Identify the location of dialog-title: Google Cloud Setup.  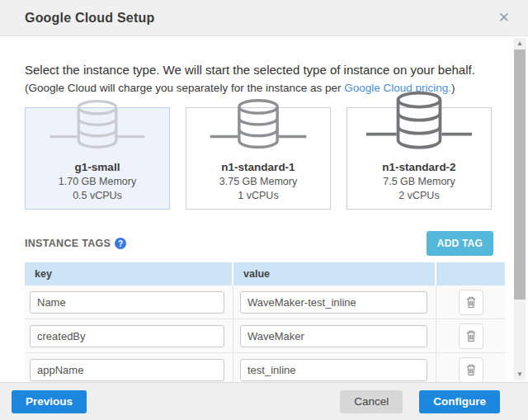
(260, 18).